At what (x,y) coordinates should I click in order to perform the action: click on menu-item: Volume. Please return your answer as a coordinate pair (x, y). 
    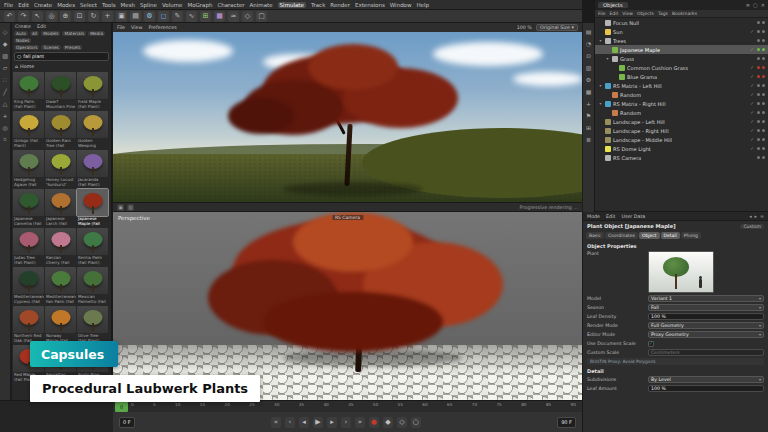
    Looking at the image, I should click on (172, 5).